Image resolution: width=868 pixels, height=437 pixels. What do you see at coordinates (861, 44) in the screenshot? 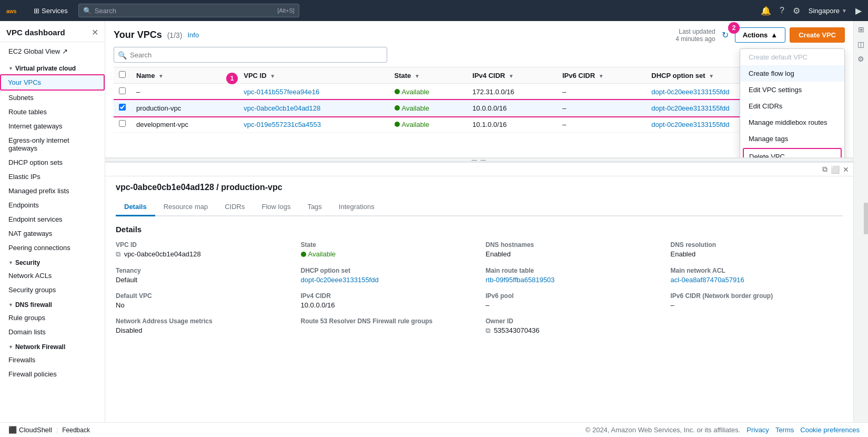
I see `right-icon-2: ◫` at bounding box center [861, 44].